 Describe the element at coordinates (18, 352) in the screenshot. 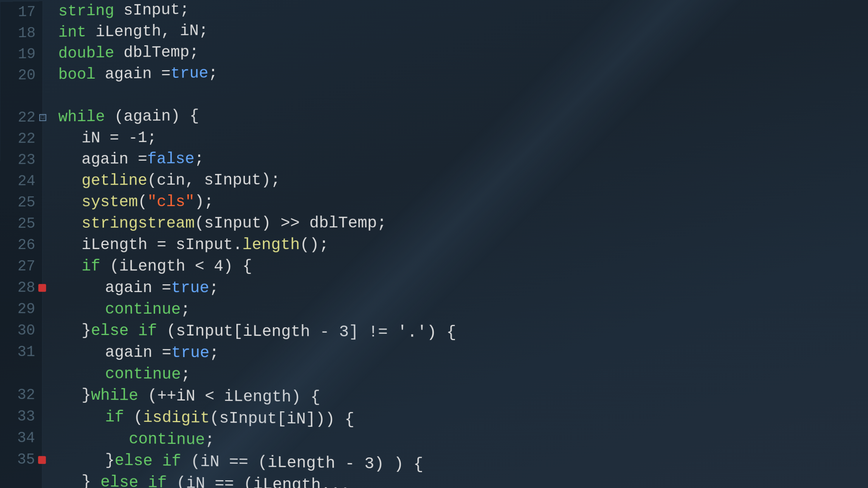

I see `line-num-31: 31` at that location.